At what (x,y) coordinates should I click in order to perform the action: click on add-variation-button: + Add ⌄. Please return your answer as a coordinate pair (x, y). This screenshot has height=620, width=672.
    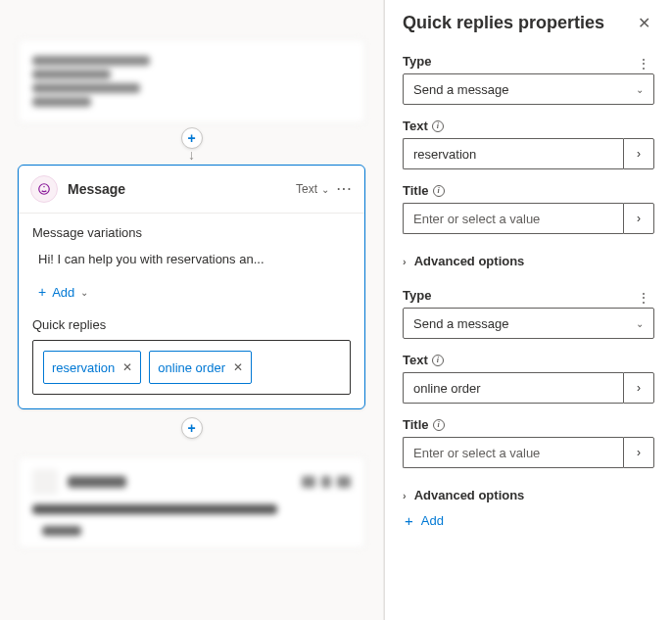
    Looking at the image, I should click on (192, 292).